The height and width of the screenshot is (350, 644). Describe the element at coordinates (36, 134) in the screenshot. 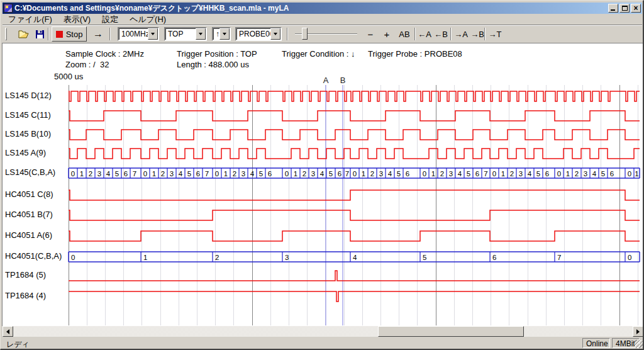

I see `channel-label: LS145 B(10)` at that location.